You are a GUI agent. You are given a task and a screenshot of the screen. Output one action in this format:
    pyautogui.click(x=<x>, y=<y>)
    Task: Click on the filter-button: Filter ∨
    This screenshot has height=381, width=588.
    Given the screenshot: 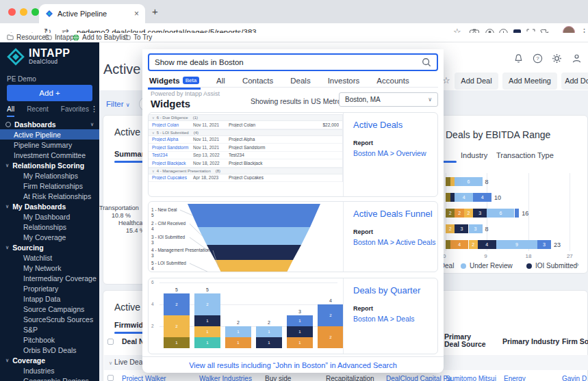 What is the action you would take?
    pyautogui.click(x=118, y=104)
    